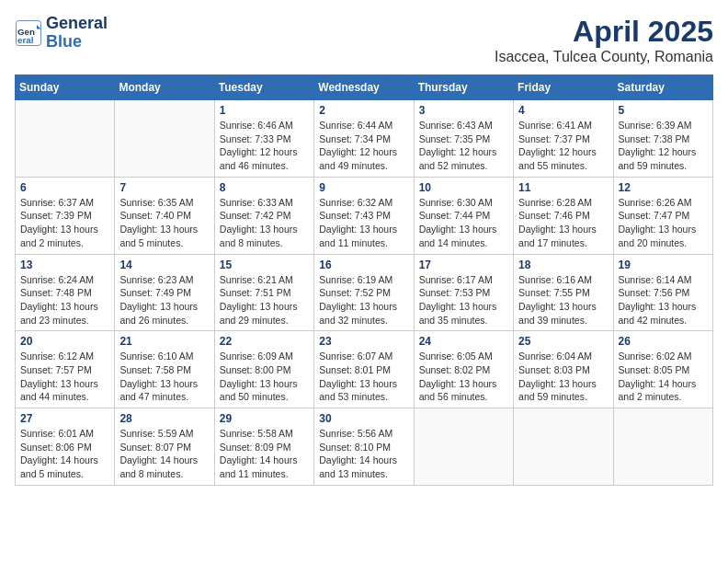  What do you see at coordinates (563, 215) in the screenshot?
I see `calendar-cell: 11Sunrise: 6:28 AM Sunset: 7:46 PM Dayli…` at bounding box center [563, 215].